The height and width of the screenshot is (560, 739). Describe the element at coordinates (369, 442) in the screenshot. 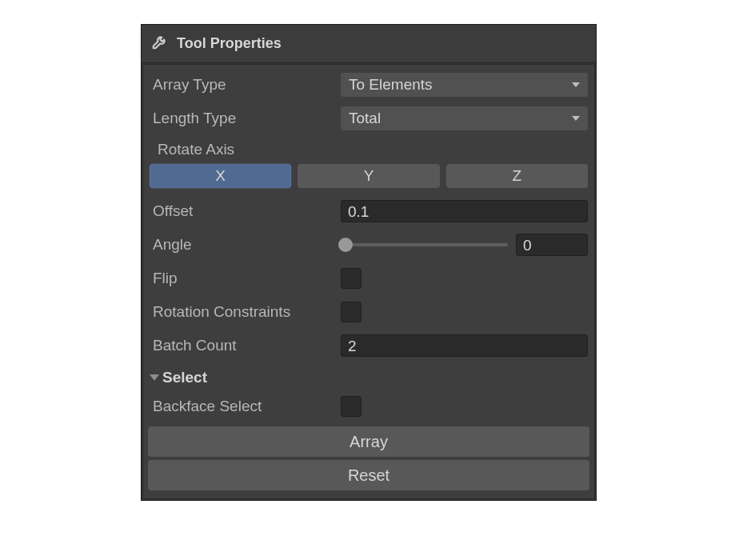

I see `array-button: Array` at that location.